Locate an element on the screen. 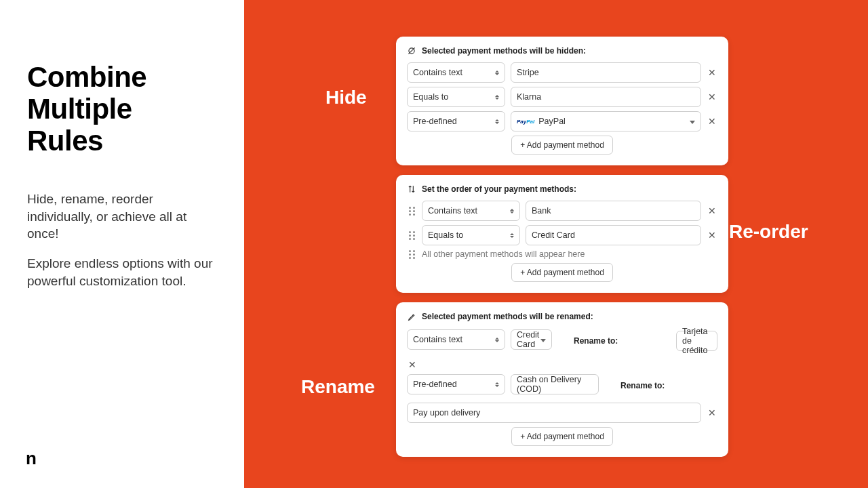  reorder-row: Contains text Bank ✕ is located at coordinates (562, 211).